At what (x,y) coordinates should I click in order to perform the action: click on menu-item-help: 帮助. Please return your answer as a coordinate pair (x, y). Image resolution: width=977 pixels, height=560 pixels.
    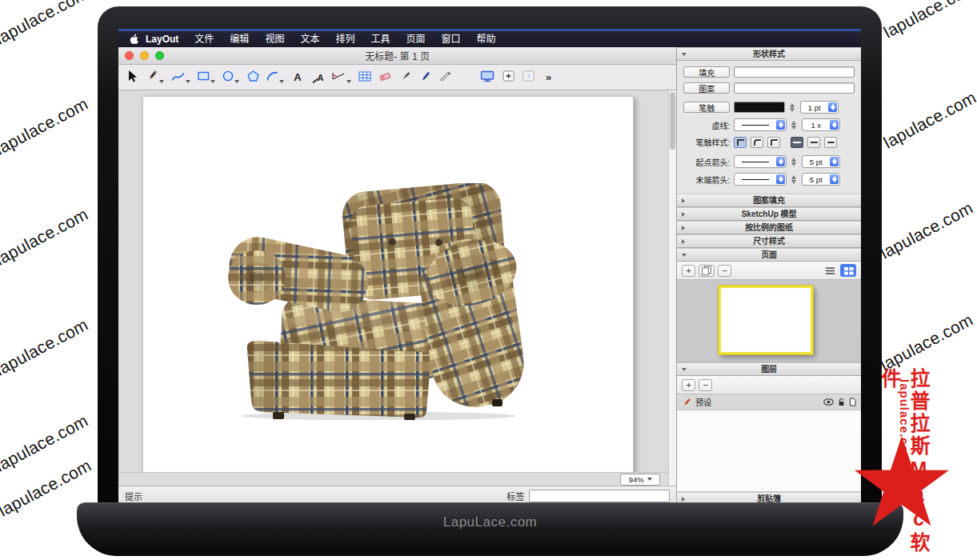
    Looking at the image, I should click on (486, 39).